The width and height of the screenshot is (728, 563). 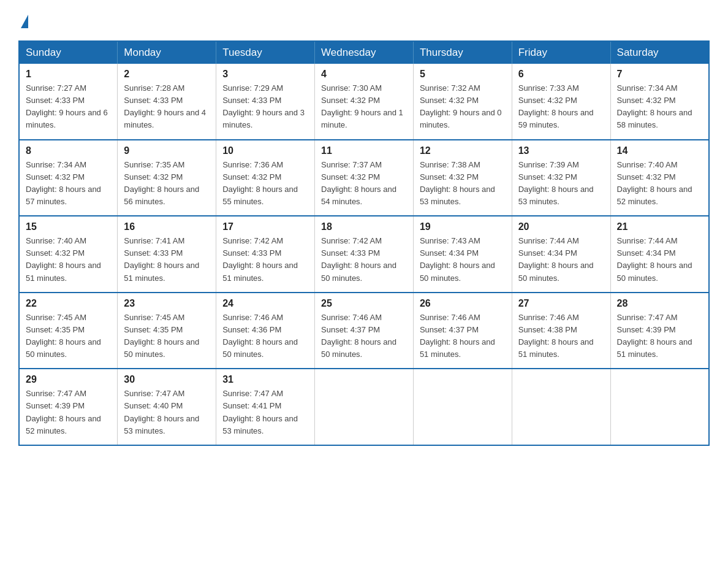 I want to click on day-info: Sunrise: 7:47 AMSunset: 4:41 PMDaylight:…, so click(x=265, y=412).